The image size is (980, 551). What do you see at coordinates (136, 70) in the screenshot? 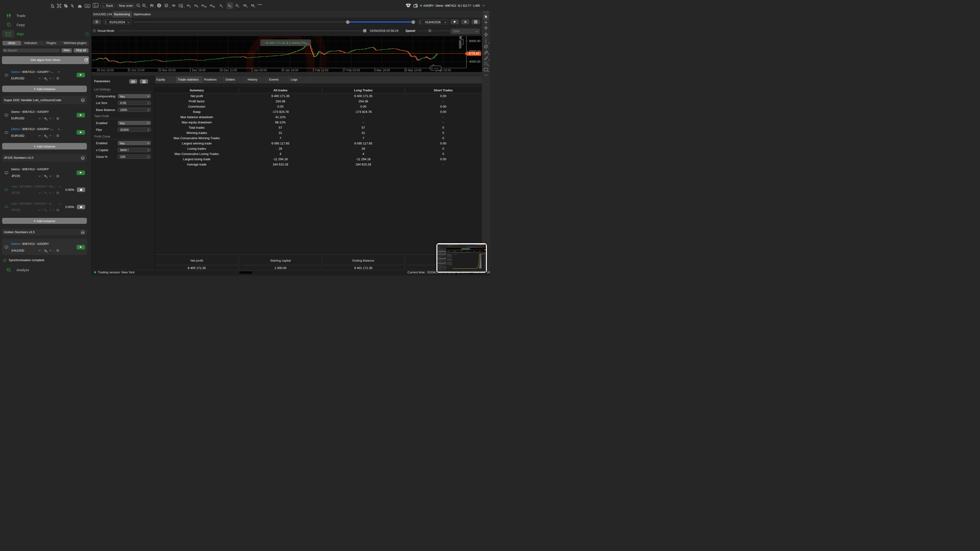
I see `svg-text: 31 Oct 10:00` at bounding box center [136, 70].